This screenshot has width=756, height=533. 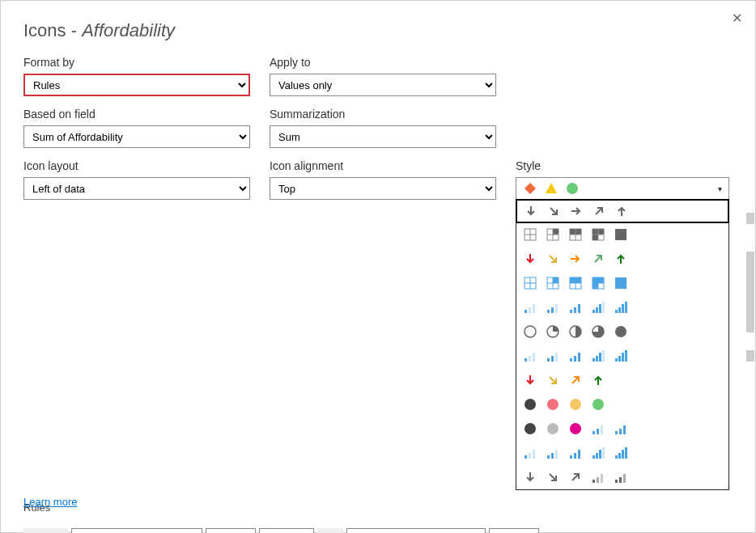 What do you see at coordinates (750, 370) in the screenshot?
I see `scrollbar` at bounding box center [750, 370].